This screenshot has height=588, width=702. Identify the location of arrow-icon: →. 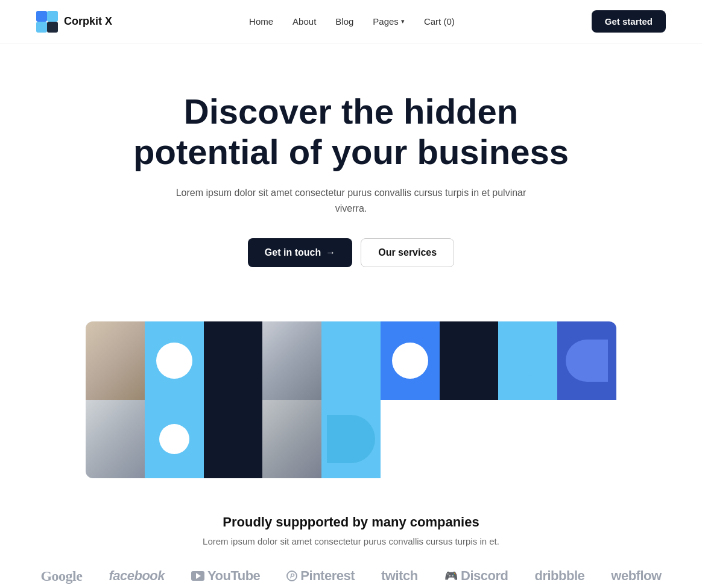
(330, 253).